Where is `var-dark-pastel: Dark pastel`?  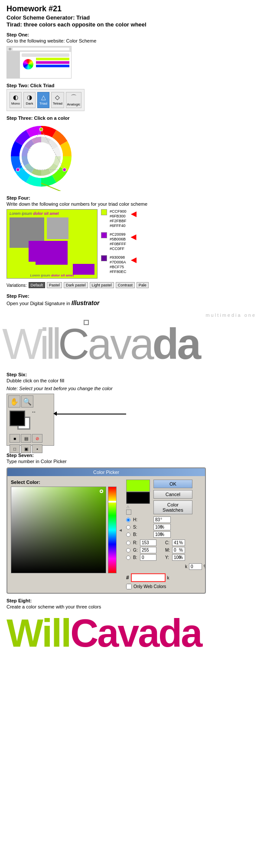 var-dark-pastel: Dark pastel is located at coordinates (76, 285).